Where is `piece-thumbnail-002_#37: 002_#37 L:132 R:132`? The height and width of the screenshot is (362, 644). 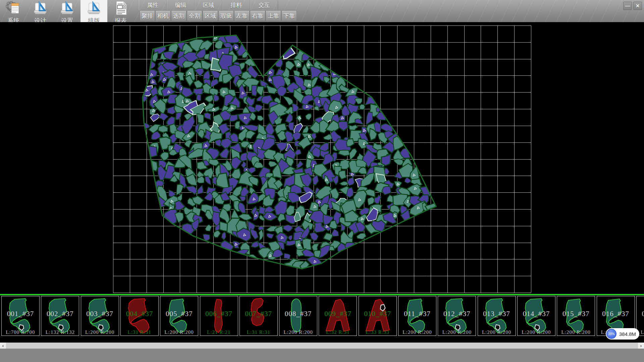 piece-thumbnail-002_#37: 002_#37 L:132 R:132 is located at coordinates (60, 316).